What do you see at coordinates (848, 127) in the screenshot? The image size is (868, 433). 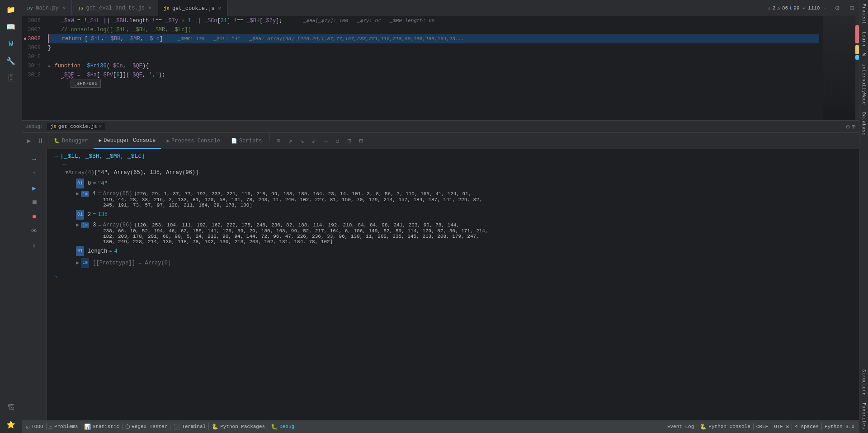 I see `debug-settings-icon: ⚙` at bounding box center [848, 127].